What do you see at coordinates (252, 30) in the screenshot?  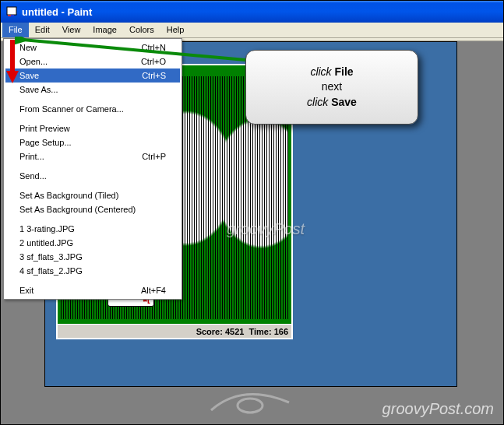 I see `menubar: File Edit View Image Colors Help` at bounding box center [252, 30].